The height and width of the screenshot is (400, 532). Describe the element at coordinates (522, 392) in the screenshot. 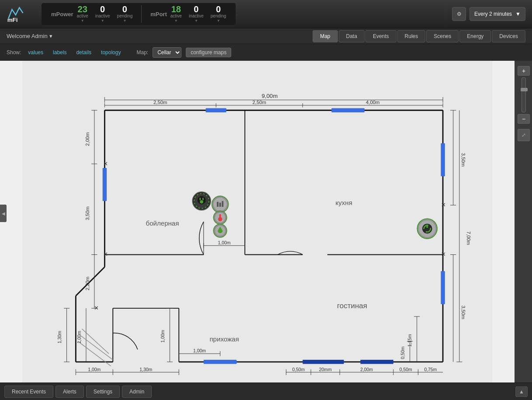

I see `bottom-panel-toggle: ▲` at that location.